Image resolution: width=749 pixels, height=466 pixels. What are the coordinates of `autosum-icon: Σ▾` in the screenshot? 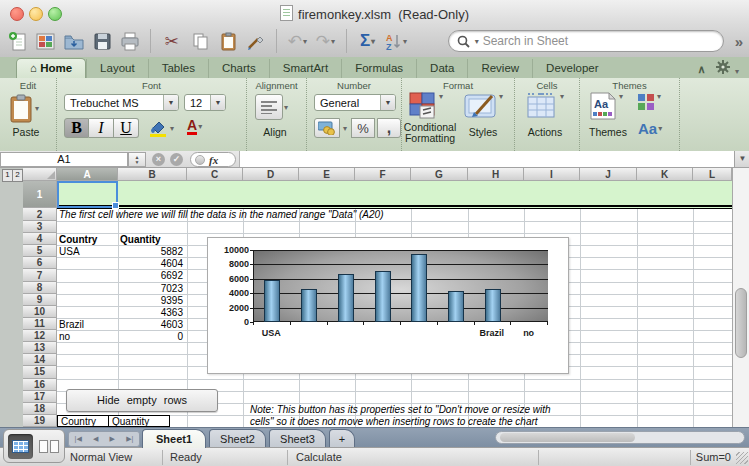 It's located at (368, 42).